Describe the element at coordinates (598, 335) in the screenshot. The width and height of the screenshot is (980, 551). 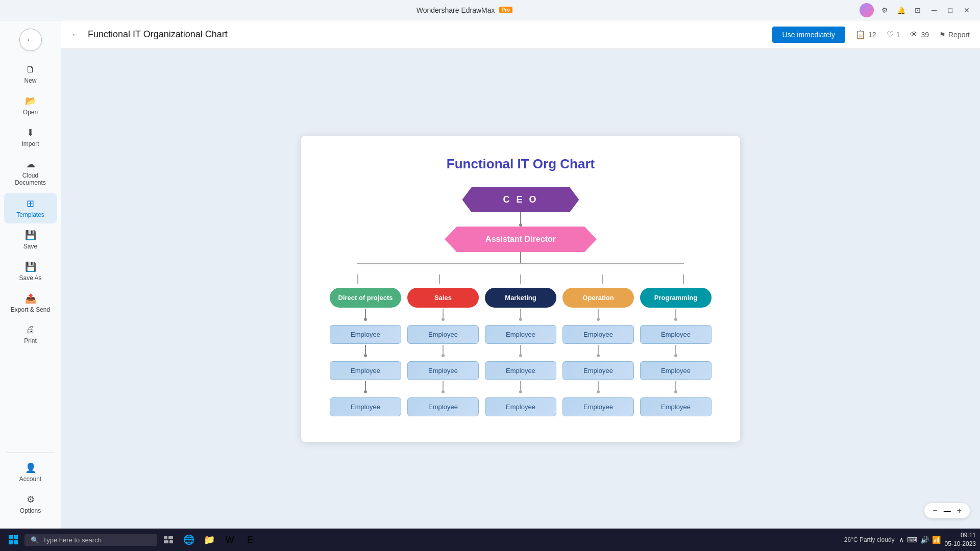
I see `emp-node-r1-3: Employee` at that location.